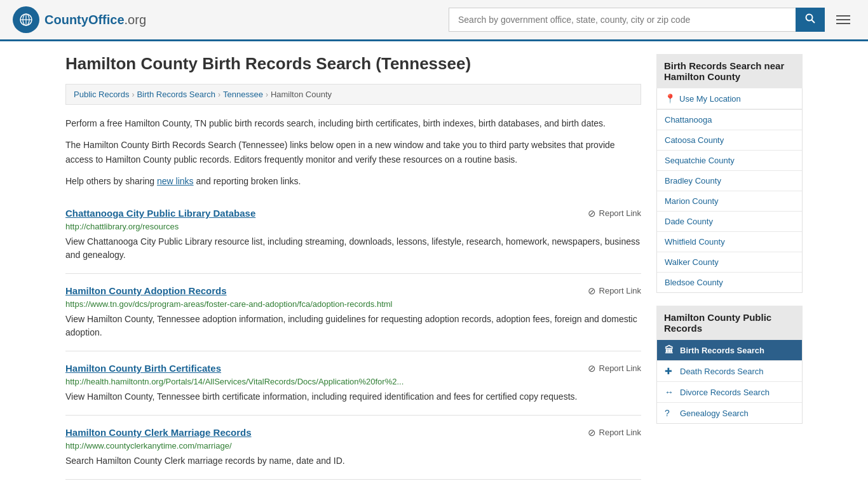  I want to click on report-label-2: Report Link, so click(620, 369).